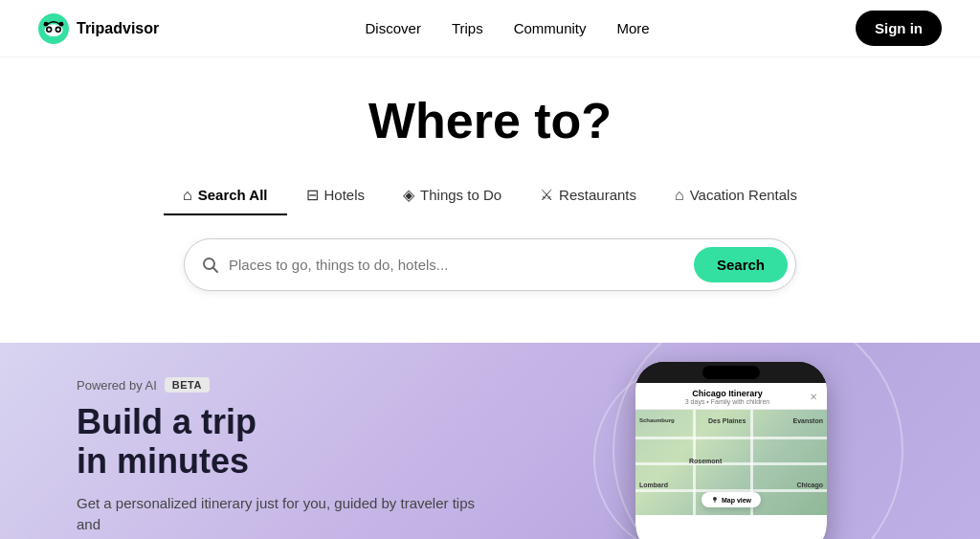  I want to click on map-view-button: Map view, so click(731, 500).